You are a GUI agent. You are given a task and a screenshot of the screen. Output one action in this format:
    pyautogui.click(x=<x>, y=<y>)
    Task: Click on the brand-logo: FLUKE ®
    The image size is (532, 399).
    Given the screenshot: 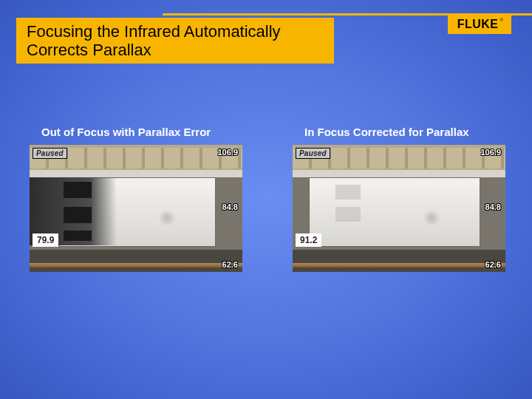 What is the action you would take?
    pyautogui.click(x=480, y=24)
    